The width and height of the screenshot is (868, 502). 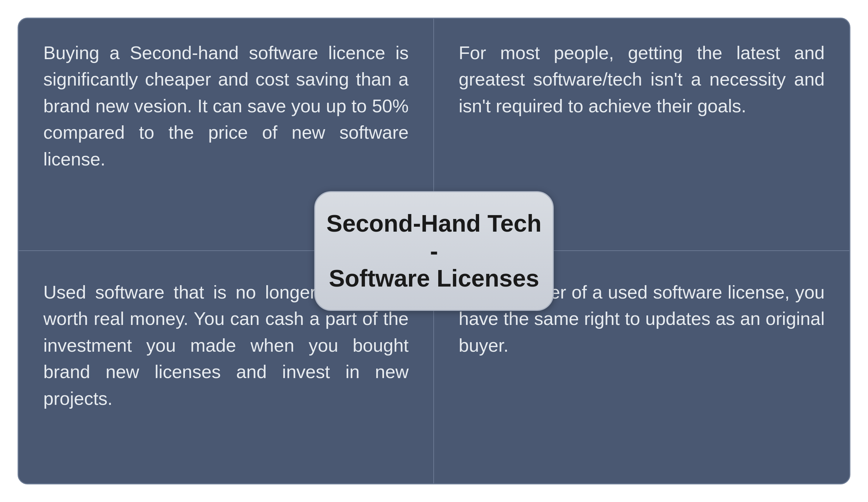 I want to click on top-right-text: For most people, getting the latest and …, so click(x=642, y=80).